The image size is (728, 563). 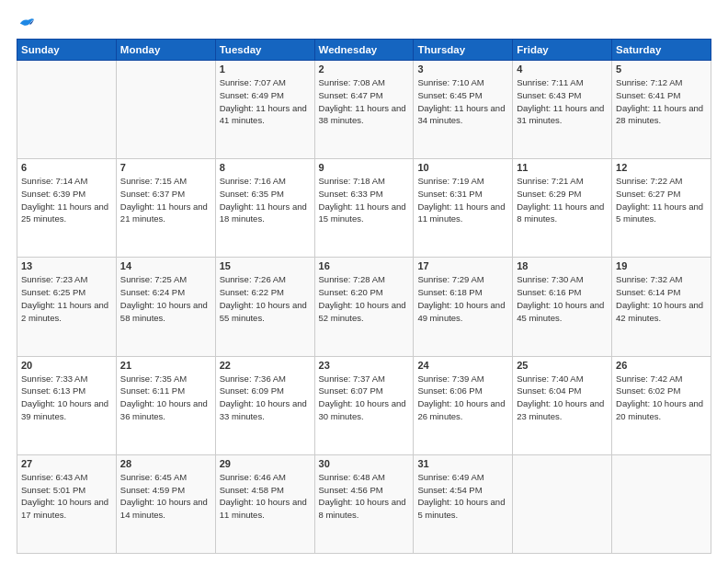 I want to click on cell-line: Daylight: 10 hours and 36 minutes., so click(x=165, y=410).